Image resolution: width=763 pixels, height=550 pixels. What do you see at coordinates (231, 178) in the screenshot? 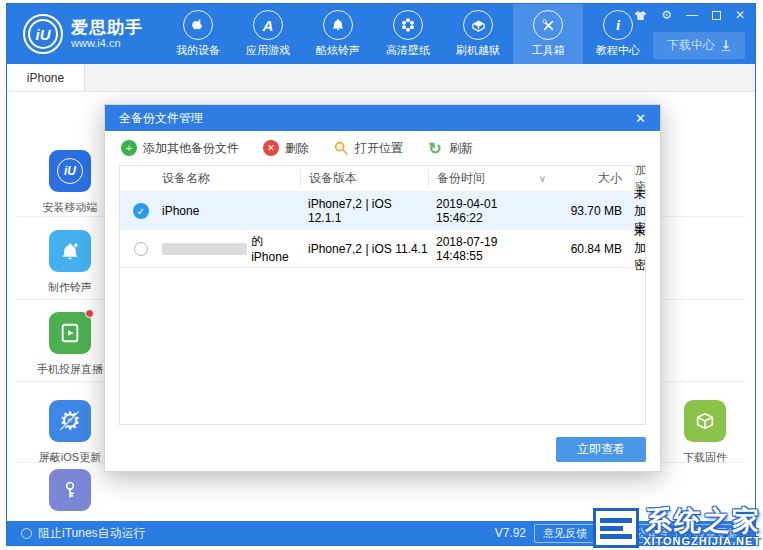
I see `header-device-name: 设备名称` at bounding box center [231, 178].